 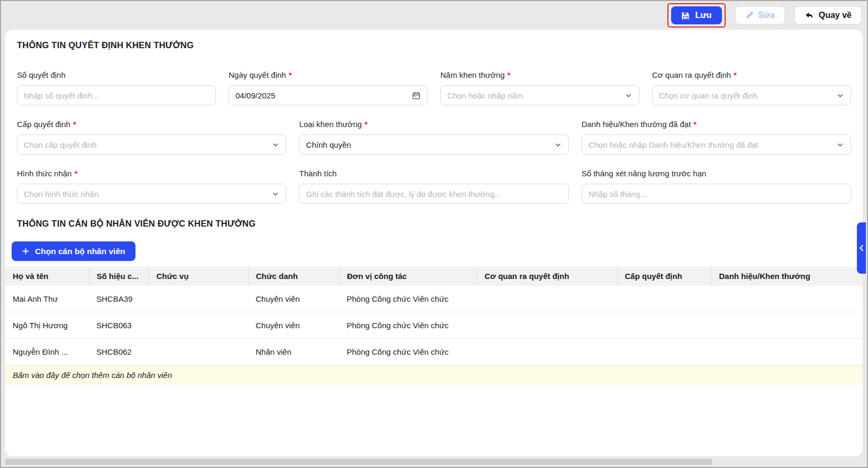 I want to click on select-placeholder: Chọn cơ quan ra quyết định, so click(x=745, y=95).